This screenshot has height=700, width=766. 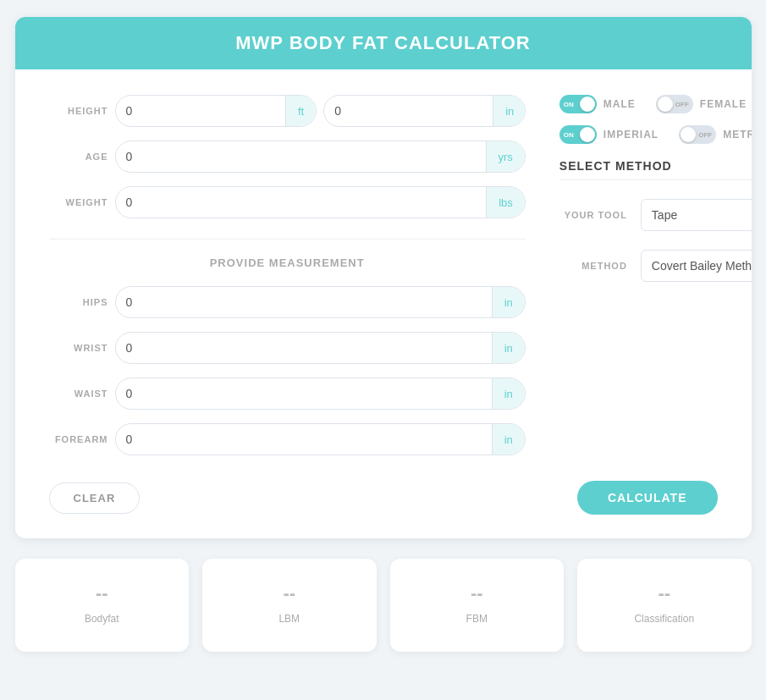 I want to click on forearm-row: FOREARM in, so click(x=288, y=439).